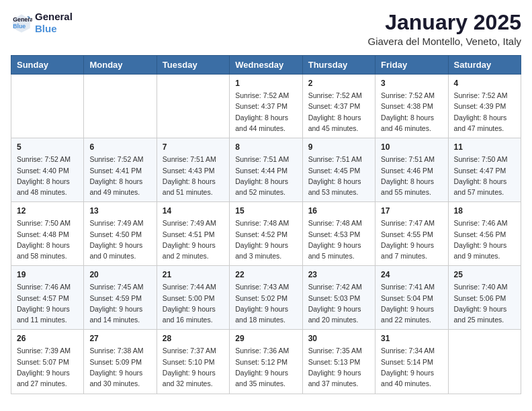 The image size is (532, 411). I want to click on day-number: 31, so click(411, 338).